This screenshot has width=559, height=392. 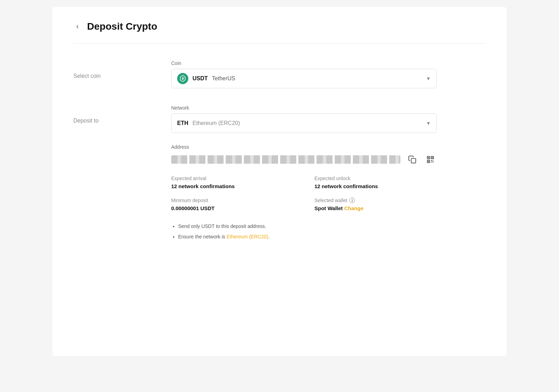 I want to click on deposit-to-label: Deposit to, so click(x=108, y=114).